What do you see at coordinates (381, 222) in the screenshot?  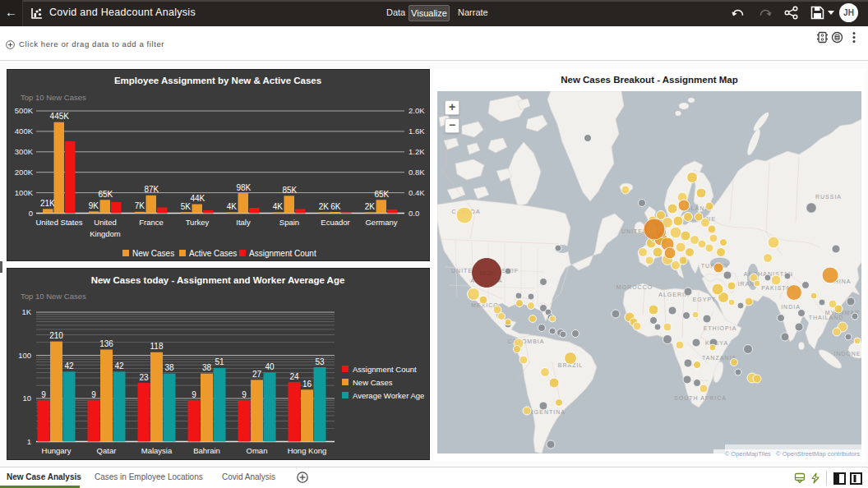 I see `svg-text: Germany` at bounding box center [381, 222].